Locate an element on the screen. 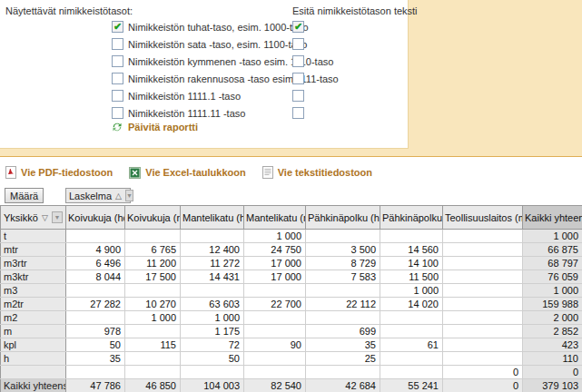 The width and height of the screenshot is (582, 392). data-cell: 22 112 is located at coordinates (343, 305).